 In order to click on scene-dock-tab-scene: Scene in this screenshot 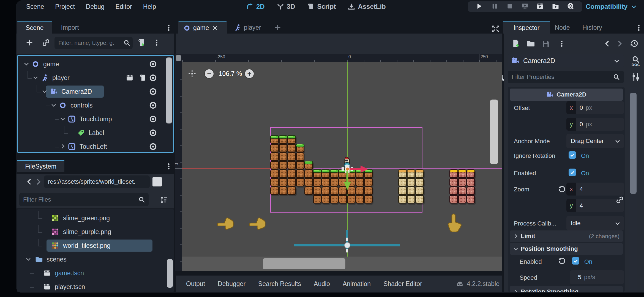, I will do `click(35, 28)`.